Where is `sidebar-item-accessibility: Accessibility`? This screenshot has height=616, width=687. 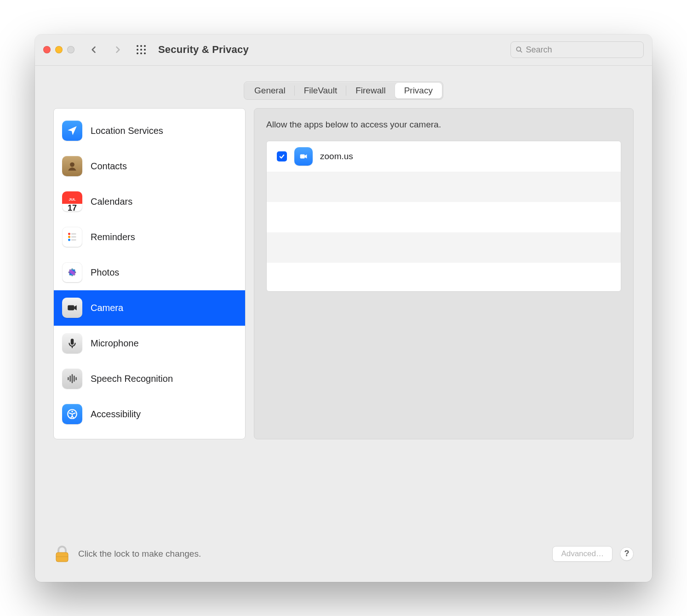 sidebar-item-accessibility: Accessibility is located at coordinates (149, 414).